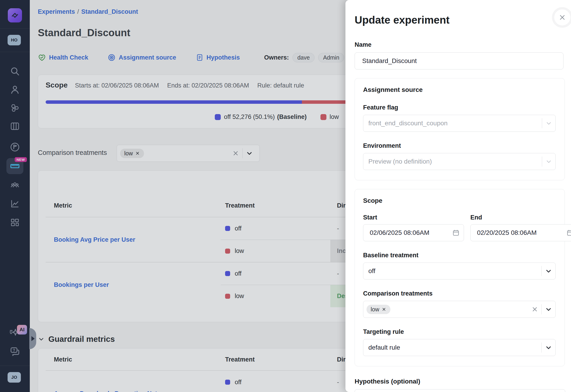  What do you see at coordinates (400, 162) in the screenshot?
I see `environment-value: Preview (no definition)` at bounding box center [400, 162].